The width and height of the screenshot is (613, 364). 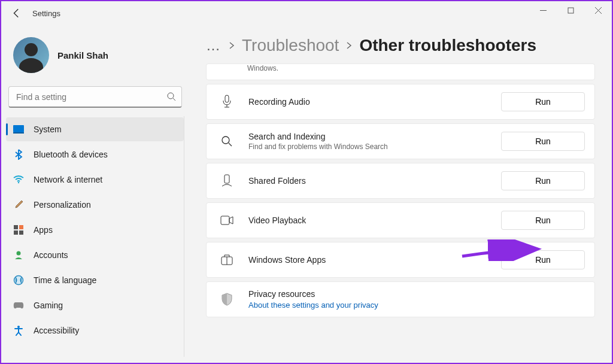 I want to click on nav-label: System, so click(x=48, y=129).